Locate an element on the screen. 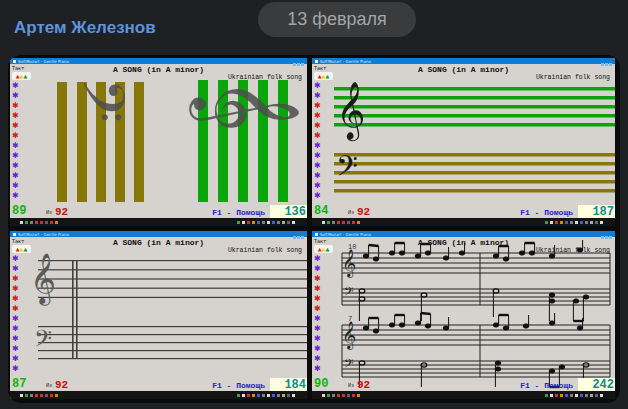  date-badge: 13 февраля is located at coordinates (337, 20).